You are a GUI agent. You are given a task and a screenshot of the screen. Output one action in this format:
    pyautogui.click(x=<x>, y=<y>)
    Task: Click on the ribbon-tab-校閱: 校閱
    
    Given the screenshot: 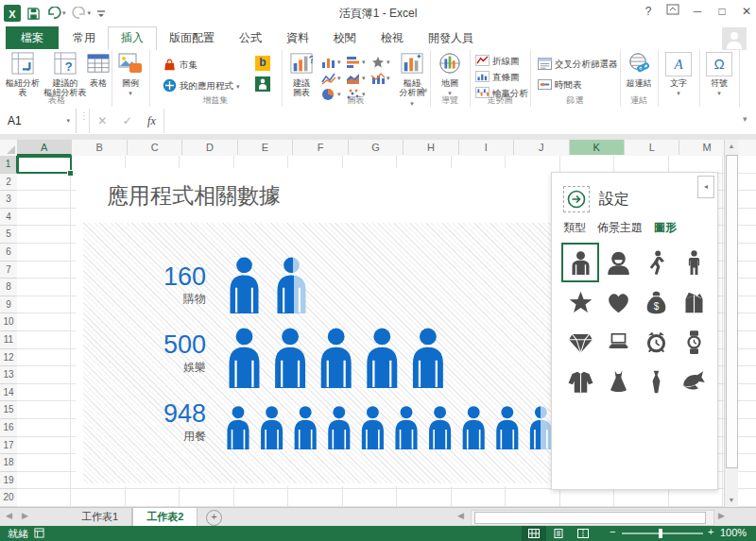 What is the action you would take?
    pyautogui.click(x=345, y=38)
    